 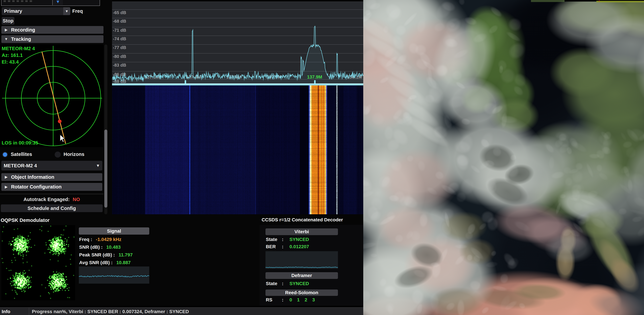 What do you see at coordinates (52, 187) in the screenshot?
I see `rotator-configuration-header: ▶ Rotator Configuration` at bounding box center [52, 187].